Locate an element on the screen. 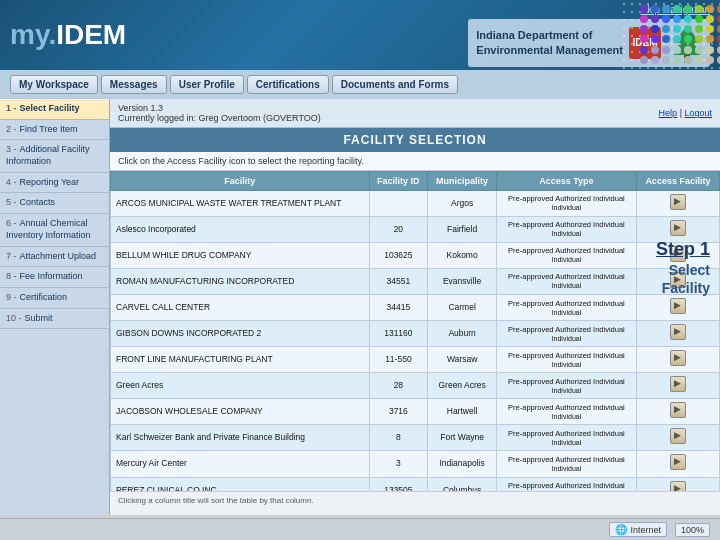 The height and width of the screenshot is (540, 720). sidebar-item-number: 2 - is located at coordinates (12, 130).